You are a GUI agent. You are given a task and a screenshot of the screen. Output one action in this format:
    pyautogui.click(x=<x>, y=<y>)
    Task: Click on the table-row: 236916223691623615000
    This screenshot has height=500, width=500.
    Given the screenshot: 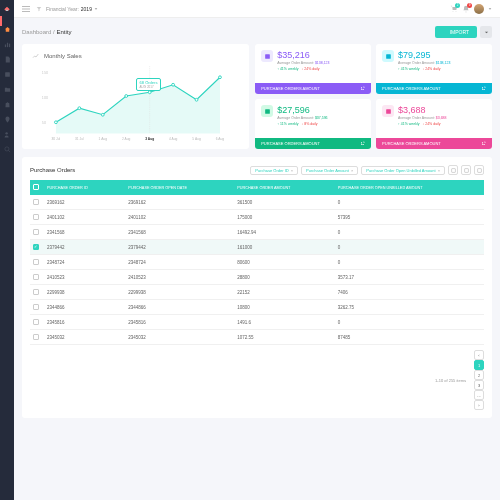 What is the action you would take?
    pyautogui.click(x=257, y=202)
    